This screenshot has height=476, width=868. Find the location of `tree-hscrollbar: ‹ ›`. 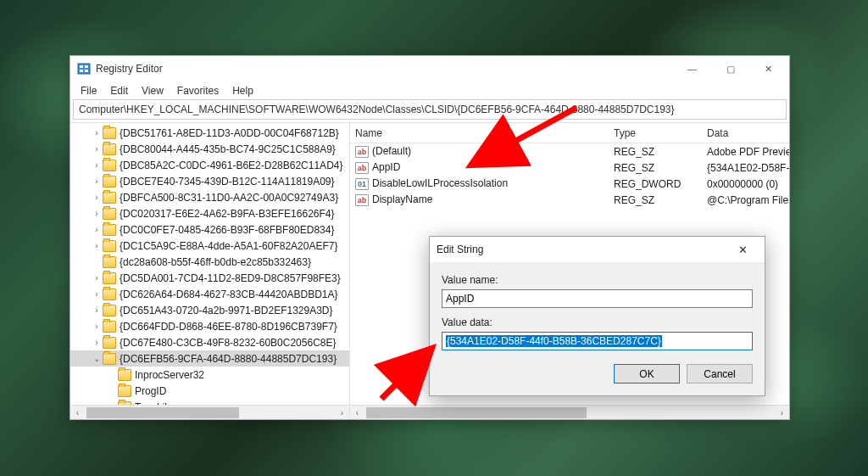

tree-hscrollbar: ‹ › is located at coordinates (210, 412).